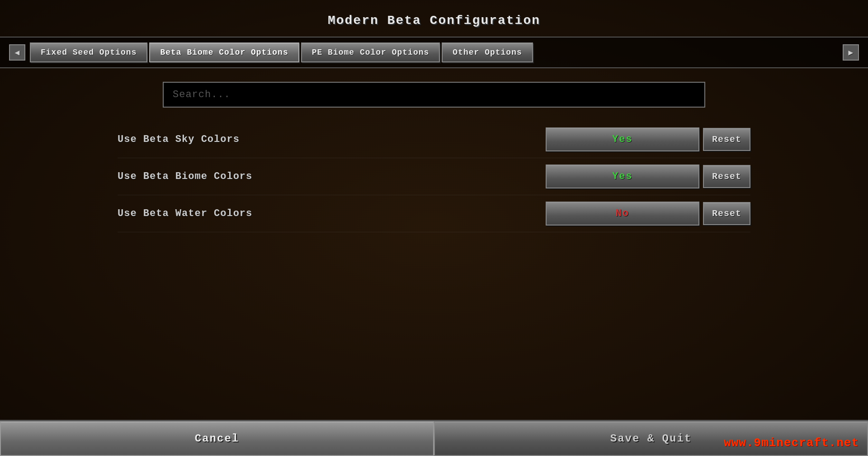  I want to click on tab-pe-biome-color: PE Biome Color Options, so click(371, 52).